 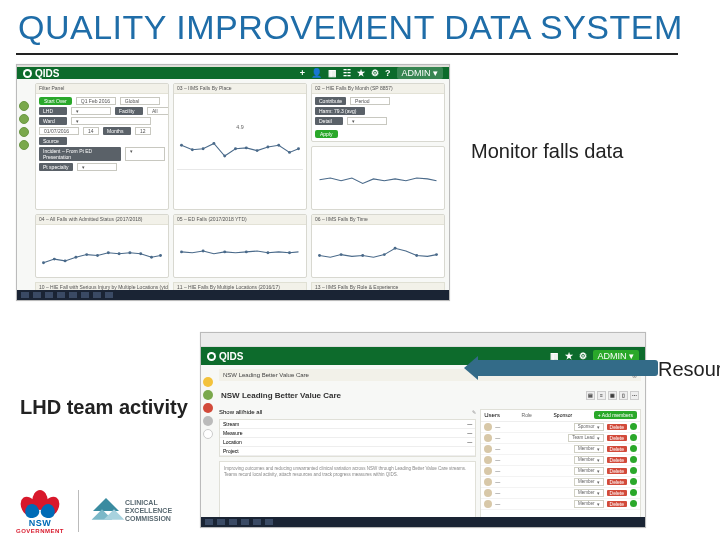 What do you see at coordinates (590, 396) in the screenshot?
I see `chart-icon: ▤` at bounding box center [590, 396].